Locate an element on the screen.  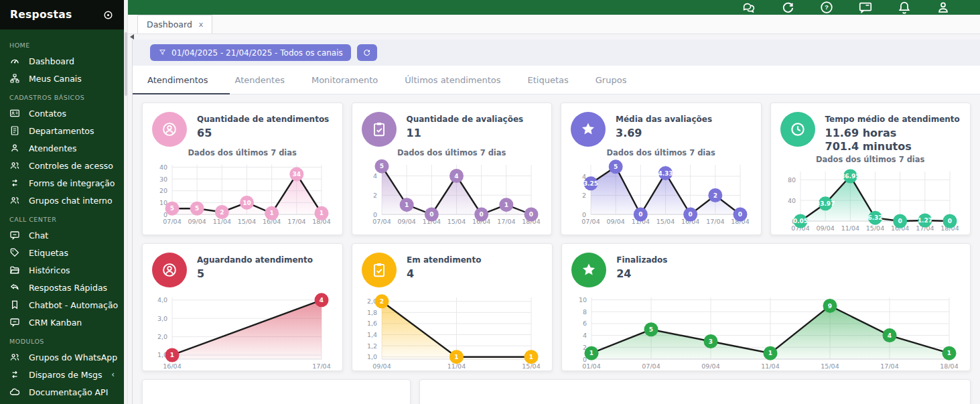
card-texts: Quantidade de atendimentos 65 is located at coordinates (263, 126).